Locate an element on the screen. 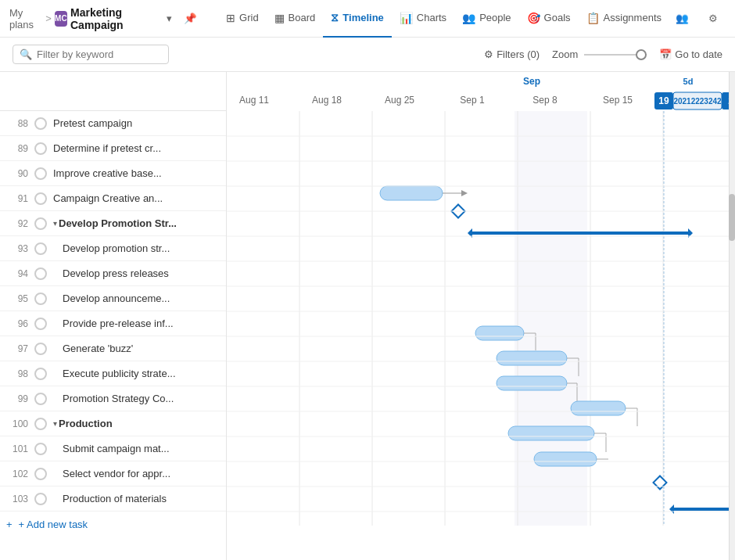 The height and width of the screenshot is (560, 735). table-row: 102 Select vendor for appr... is located at coordinates (113, 474).